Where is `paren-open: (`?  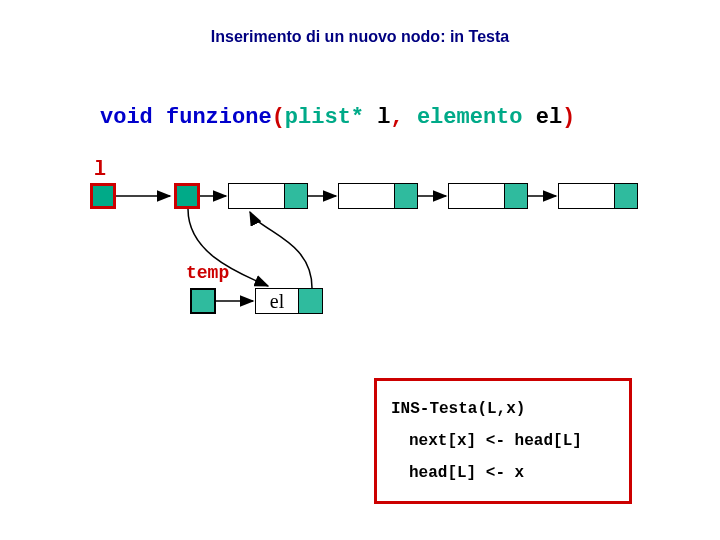
paren-open: ( is located at coordinates (278, 118).